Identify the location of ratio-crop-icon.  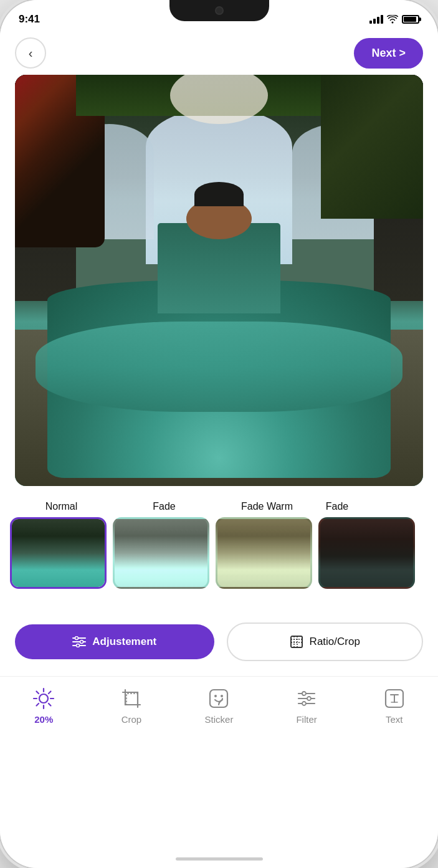
(297, 642).